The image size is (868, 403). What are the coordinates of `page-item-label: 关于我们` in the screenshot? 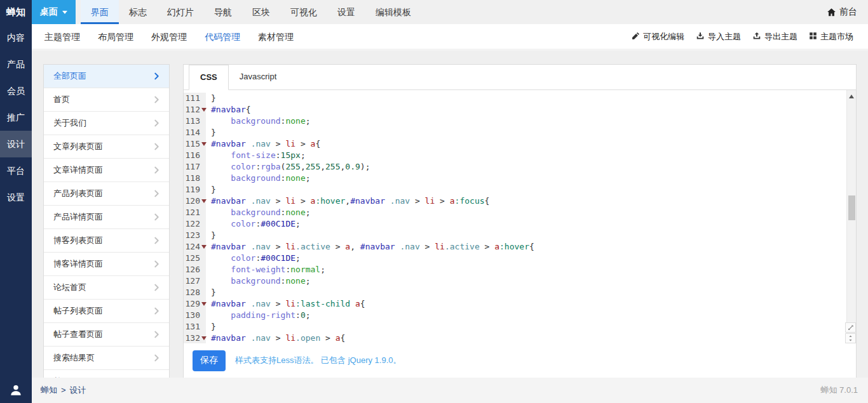 It's located at (70, 123).